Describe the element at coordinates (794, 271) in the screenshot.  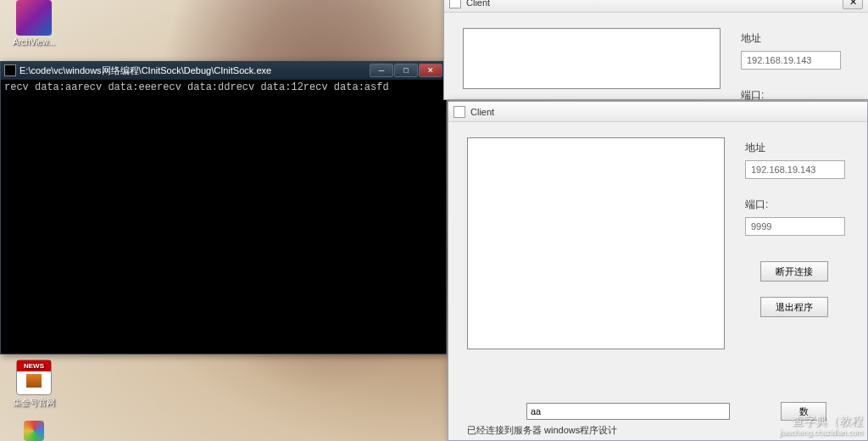
I see `disconnect-button: 断开连接` at that location.